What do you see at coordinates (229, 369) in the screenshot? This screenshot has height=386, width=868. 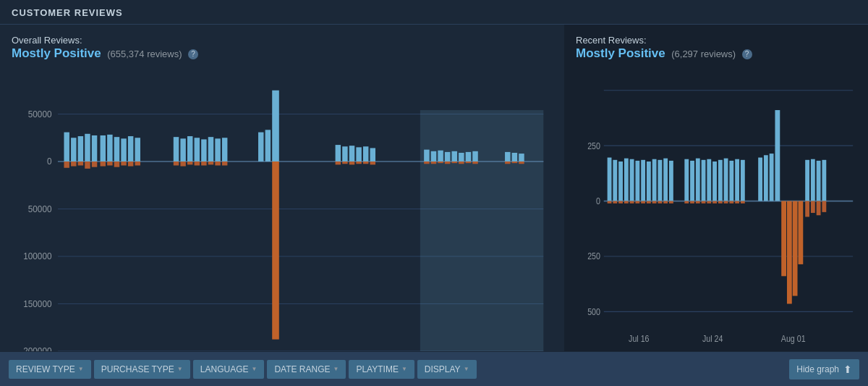 I see `language-button: LANGUAGE ▼` at bounding box center [229, 369].